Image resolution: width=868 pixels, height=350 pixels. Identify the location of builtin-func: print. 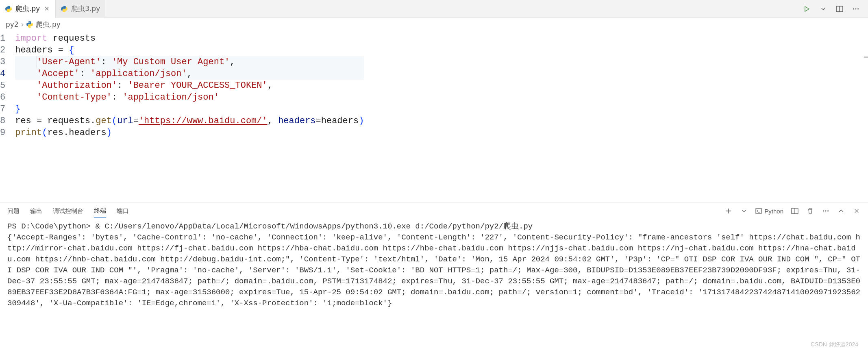
(28, 133).